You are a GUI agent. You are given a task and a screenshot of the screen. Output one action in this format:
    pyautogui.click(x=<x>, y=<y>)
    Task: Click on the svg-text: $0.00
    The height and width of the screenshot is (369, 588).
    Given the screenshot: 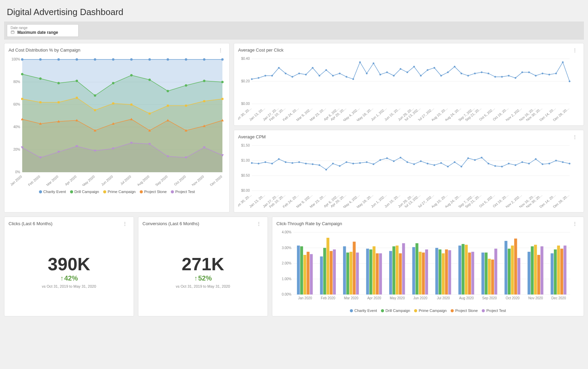 What is the action you would take?
    pyautogui.click(x=245, y=104)
    